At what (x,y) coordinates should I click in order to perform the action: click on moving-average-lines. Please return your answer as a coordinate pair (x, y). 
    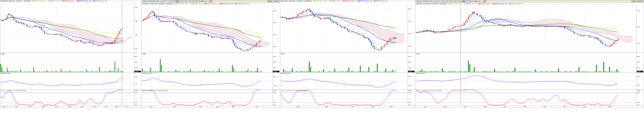
    Looking at the image, I should click on (202, 32).